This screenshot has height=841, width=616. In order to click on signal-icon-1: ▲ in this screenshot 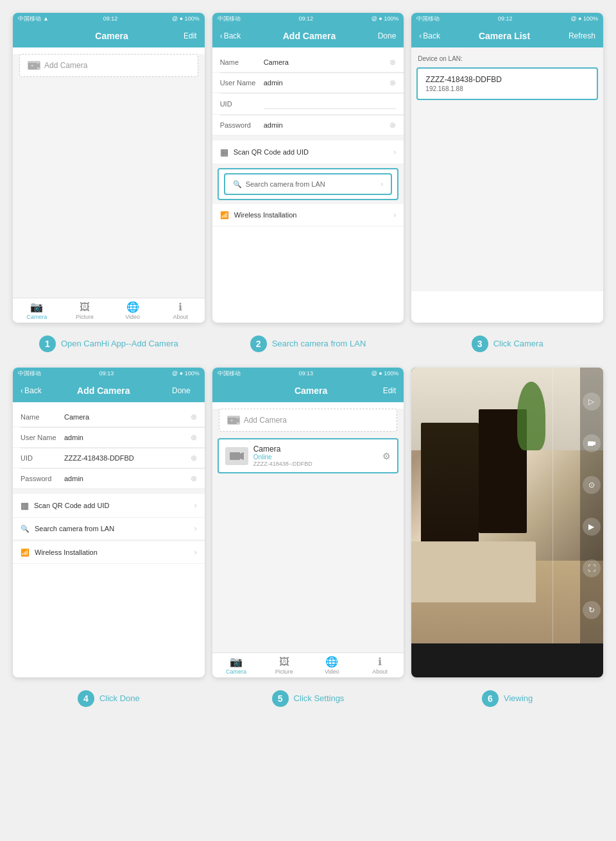, I will do `click(46, 19)`.